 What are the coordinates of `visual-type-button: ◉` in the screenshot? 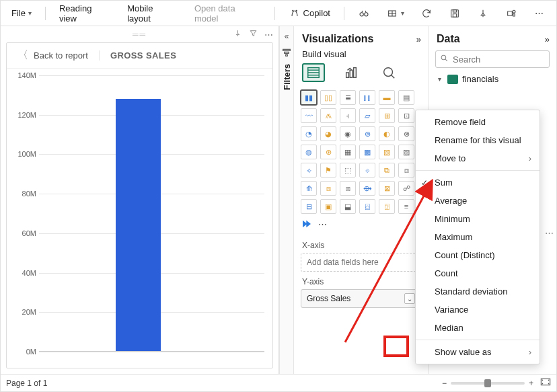 It's located at (348, 134).